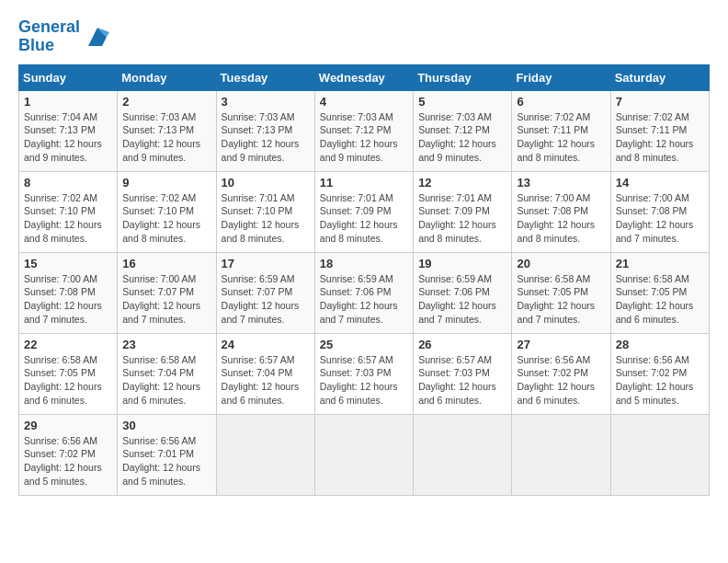  What do you see at coordinates (561, 373) in the screenshot?
I see `day-cell-27: 27 Sunrise: 6:56 AM Sunset: 7:02 PM Dayl…` at bounding box center [561, 373].